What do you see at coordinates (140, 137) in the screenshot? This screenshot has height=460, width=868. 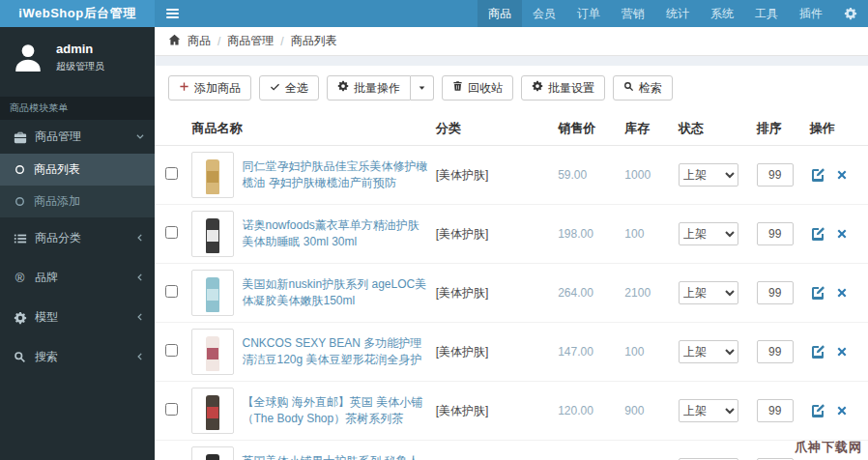 I see `chevron-down-icon` at bounding box center [140, 137].